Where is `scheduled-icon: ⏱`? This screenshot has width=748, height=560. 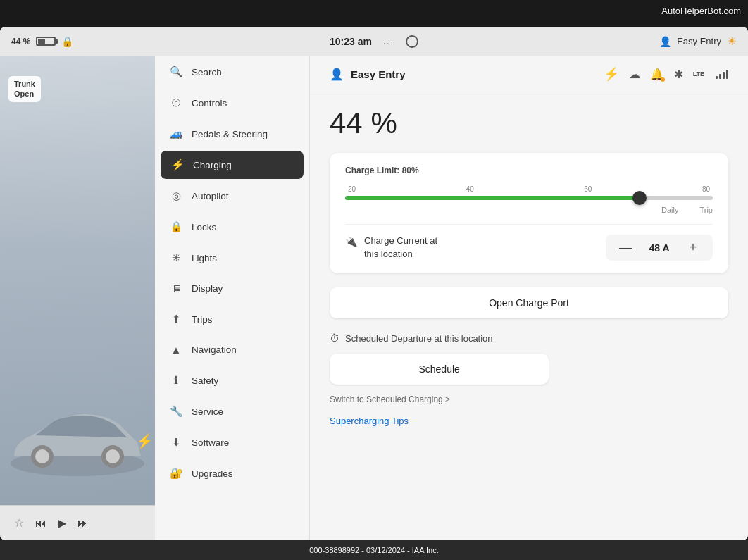
scheduled-icon: ⏱ is located at coordinates (335, 338).